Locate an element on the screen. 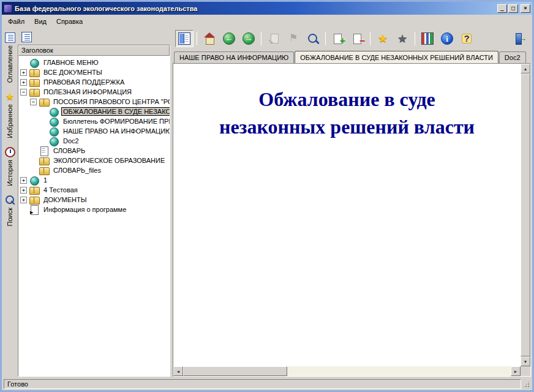 Image resolution: width=534 pixels, height=392 pixels. tree-item: СЛОВАРЬ_files is located at coordinates (94, 170).